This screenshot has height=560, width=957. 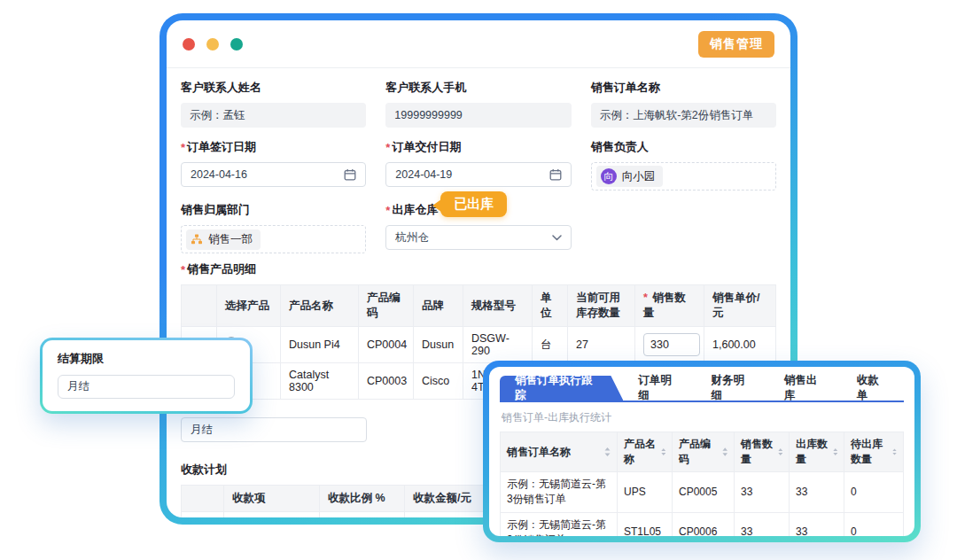 I want to click on sales-owner-label: 销售负责人, so click(x=684, y=147).